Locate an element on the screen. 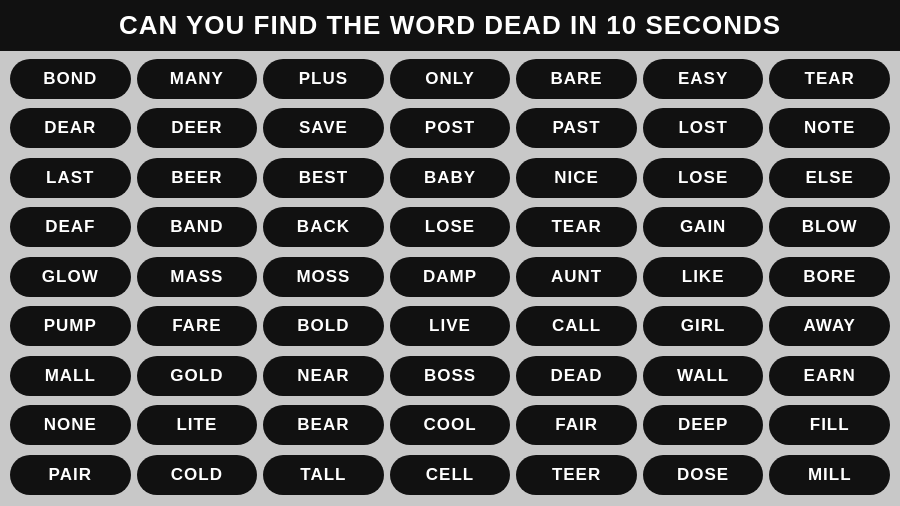 This screenshot has width=900, height=506. word-pill: WALL is located at coordinates (704, 376).